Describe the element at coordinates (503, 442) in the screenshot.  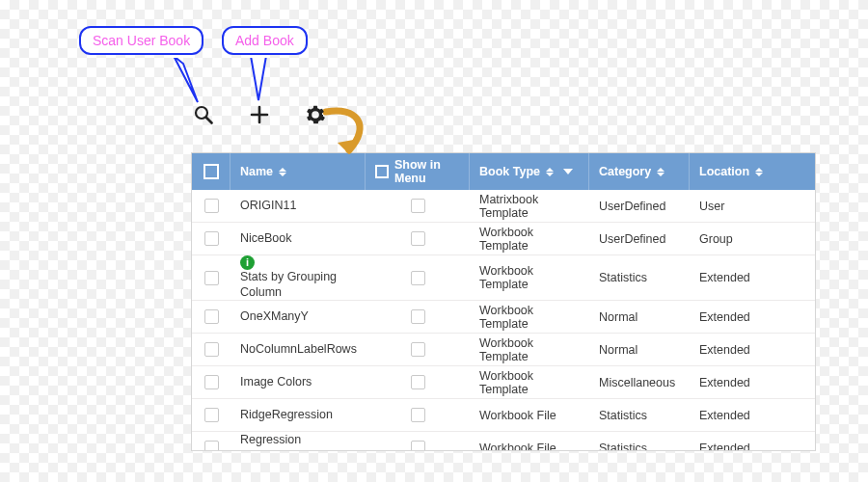
I see `table-row: Regression ClusteringWorkbook FileStatis…` at that location.